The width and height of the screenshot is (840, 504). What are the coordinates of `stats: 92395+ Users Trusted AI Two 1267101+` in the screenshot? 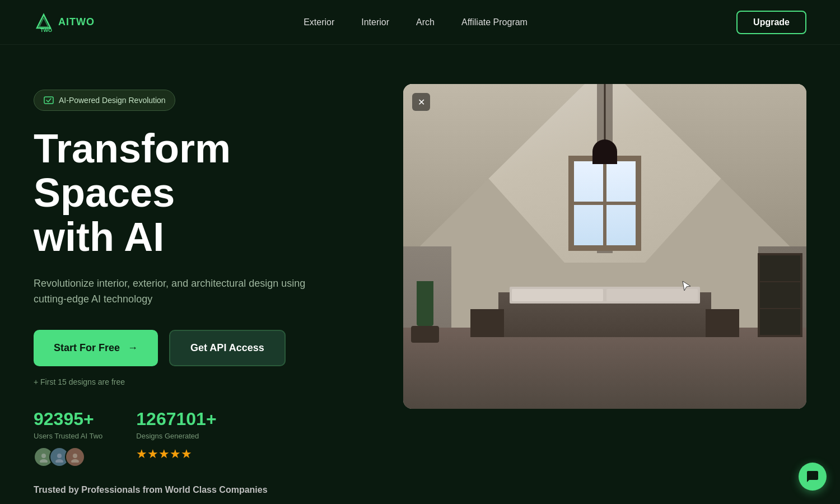 It's located at (207, 438).